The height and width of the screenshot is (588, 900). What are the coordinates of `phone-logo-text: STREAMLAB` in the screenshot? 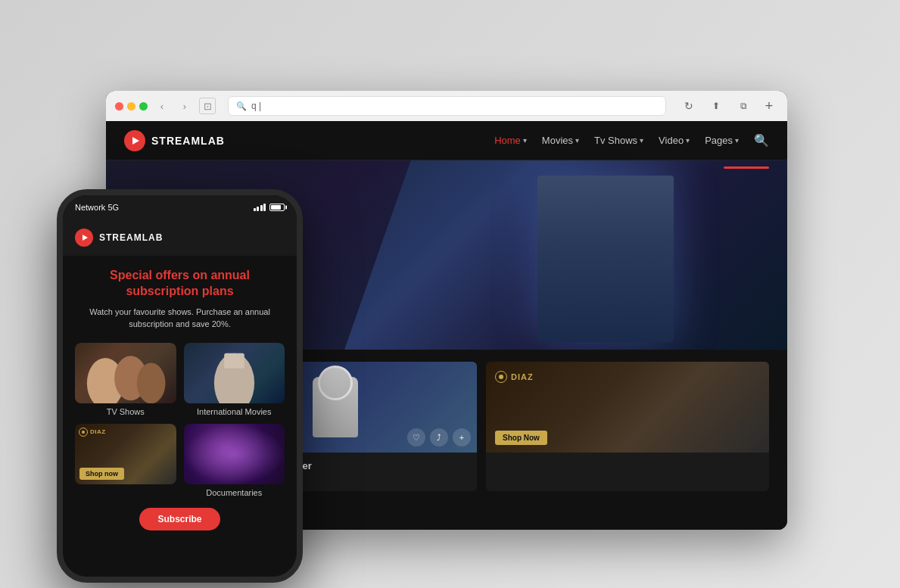 It's located at (131, 238).